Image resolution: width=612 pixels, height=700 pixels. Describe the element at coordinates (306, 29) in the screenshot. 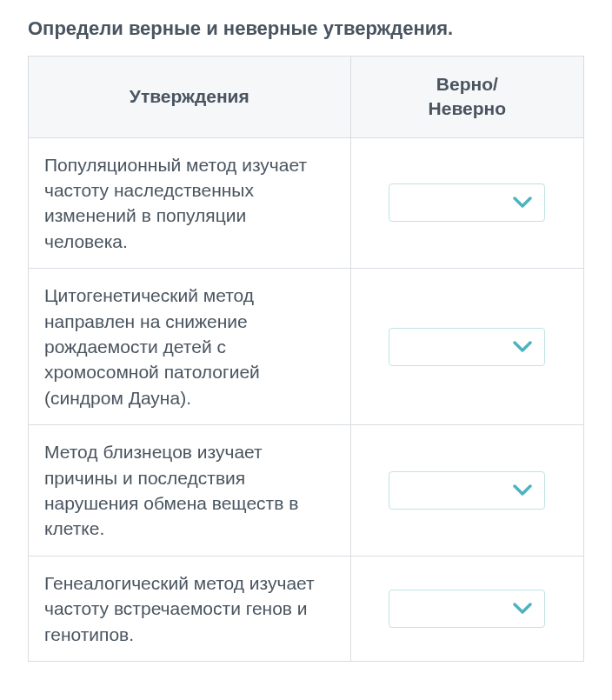

I see `page-title: Определи верные и неверные утверждения.` at that location.